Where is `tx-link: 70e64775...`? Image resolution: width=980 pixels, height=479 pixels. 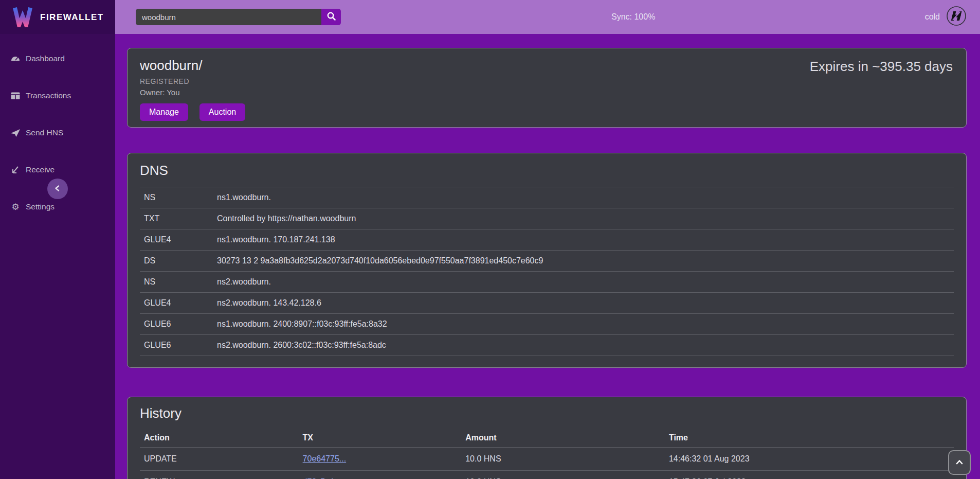
tx-link: 70e64775... is located at coordinates (325, 459).